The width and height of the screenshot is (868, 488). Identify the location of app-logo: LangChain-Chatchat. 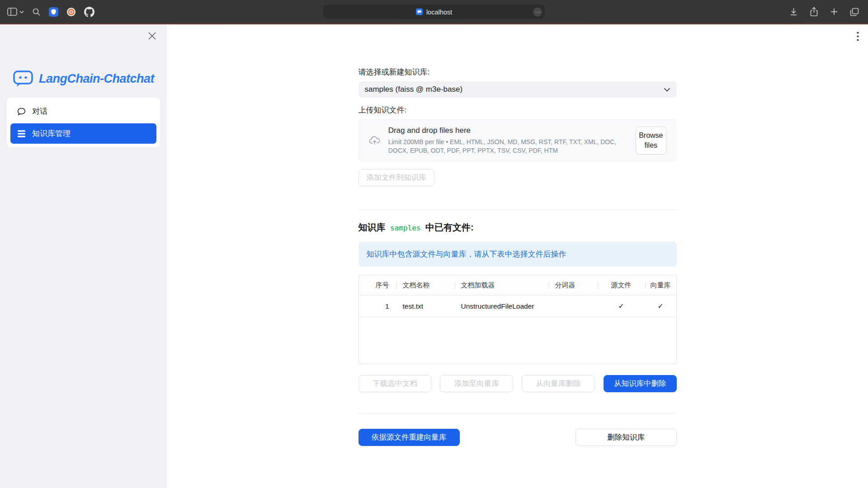
(83, 56).